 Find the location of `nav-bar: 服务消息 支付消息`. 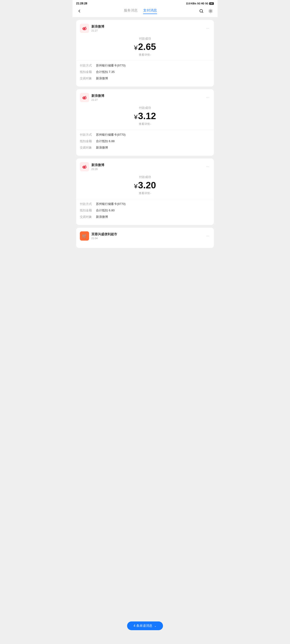

nav-bar: 服务消息 支付消息 is located at coordinates (145, 12).